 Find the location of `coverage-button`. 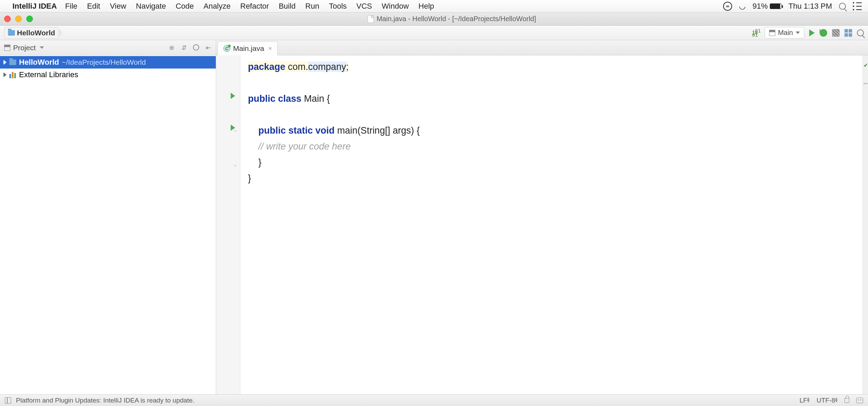

coverage-button is located at coordinates (836, 33).